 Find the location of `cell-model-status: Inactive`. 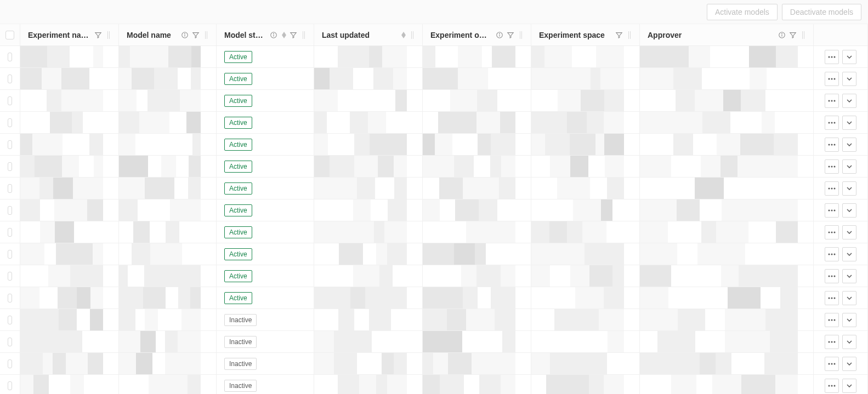

cell-model-status: Inactive is located at coordinates (265, 385).